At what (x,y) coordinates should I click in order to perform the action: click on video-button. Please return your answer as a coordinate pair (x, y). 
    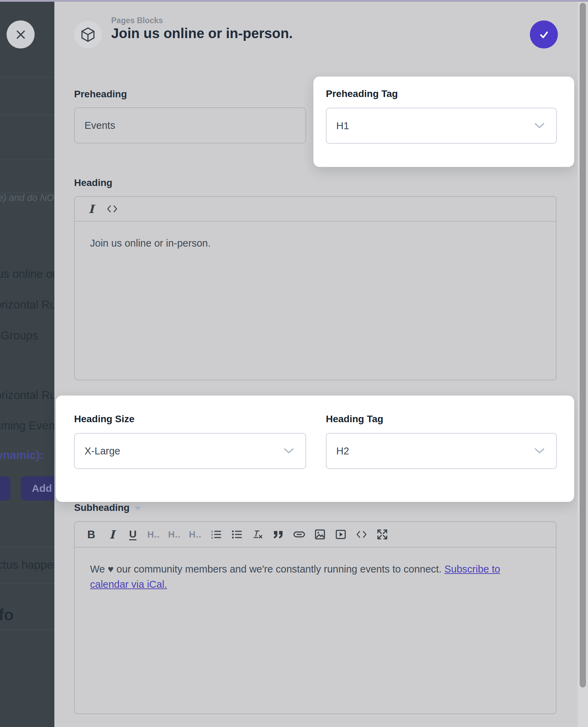
    Looking at the image, I should click on (341, 535).